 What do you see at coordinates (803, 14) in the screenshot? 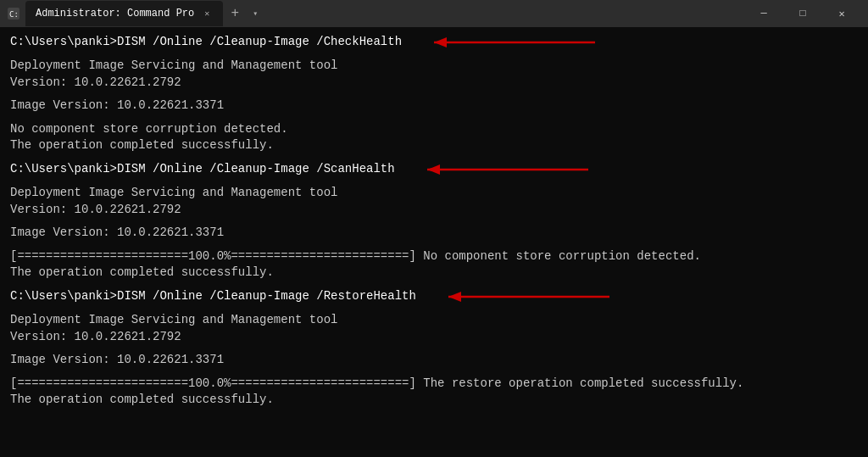
I see `window-controls: ─ □ ✕` at bounding box center [803, 14].